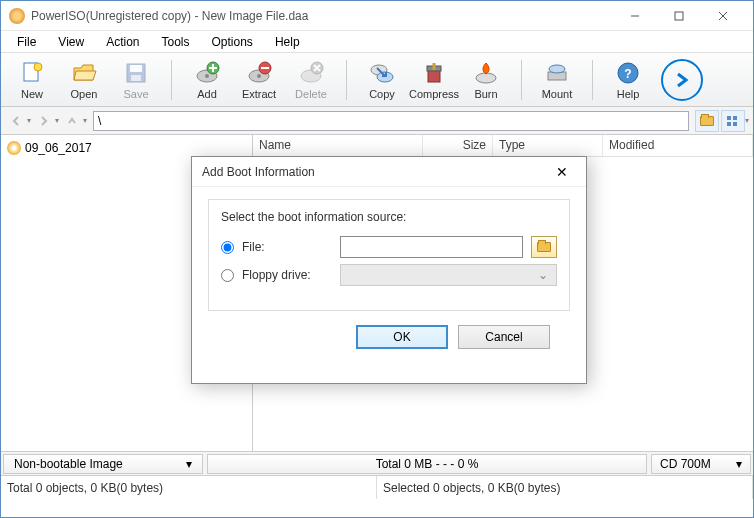  I want to click on save-icon, so click(136, 73).